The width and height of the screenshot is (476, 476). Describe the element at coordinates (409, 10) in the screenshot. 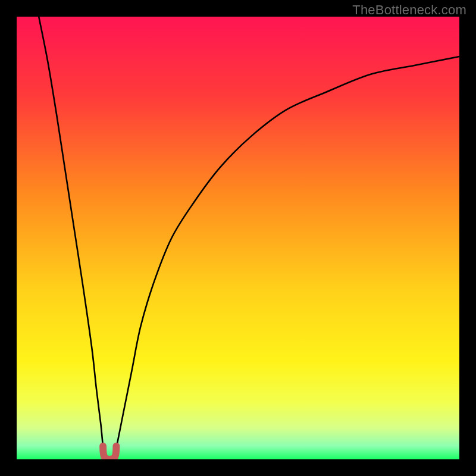

I see `watermark-text: TheBottleneck.com` at that location.